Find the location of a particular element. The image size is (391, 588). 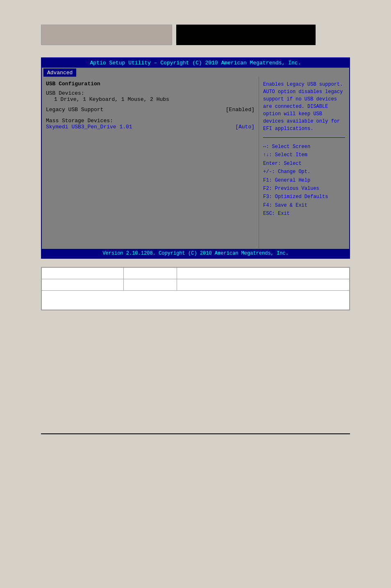

header-left-box is located at coordinates (107, 35).